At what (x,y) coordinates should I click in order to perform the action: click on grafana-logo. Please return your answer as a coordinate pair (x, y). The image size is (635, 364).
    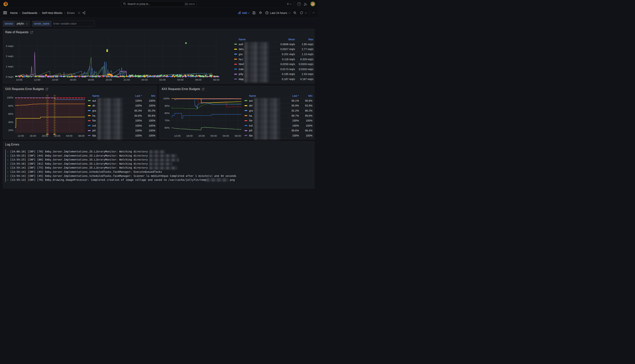
    Looking at the image, I should click on (6, 4).